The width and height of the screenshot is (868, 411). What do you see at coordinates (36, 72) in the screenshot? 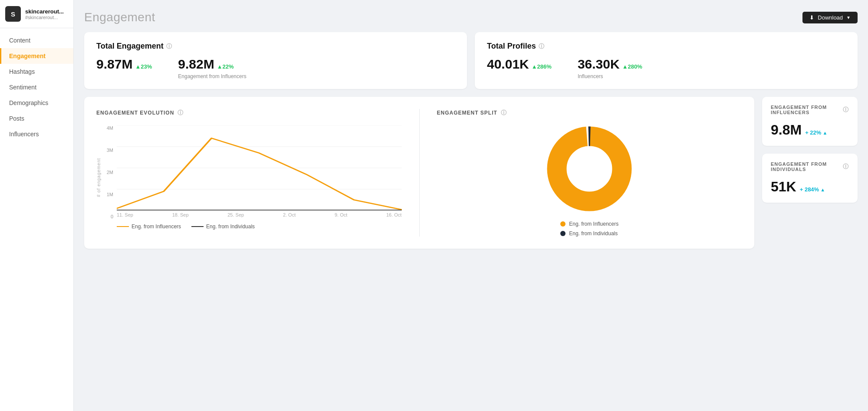
I see `sidebar-item-hashtags: Hashtags` at bounding box center [36, 72].